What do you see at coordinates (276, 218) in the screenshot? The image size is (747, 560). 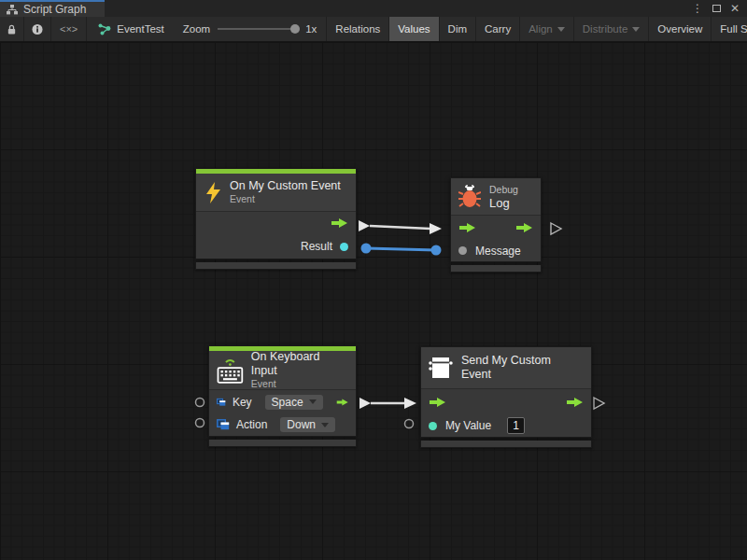 I see `node-on-my-custom-event: On My Custom Event Event Result` at bounding box center [276, 218].